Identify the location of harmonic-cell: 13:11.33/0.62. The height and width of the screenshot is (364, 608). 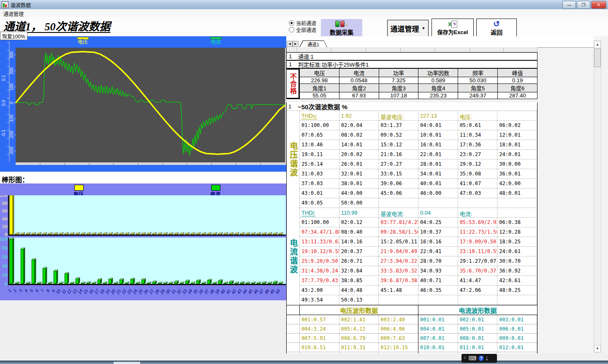
(320, 242).